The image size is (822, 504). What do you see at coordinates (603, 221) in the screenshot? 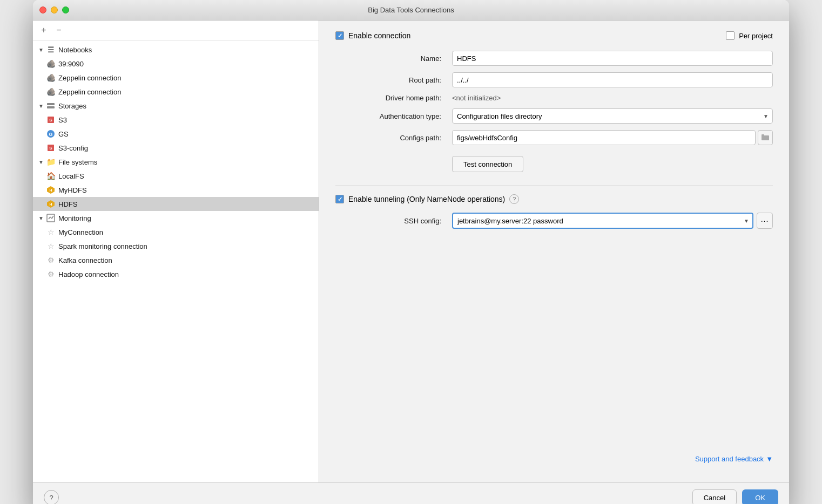
I see `ssh-config-select: jetbrains@my.server:22 password` at bounding box center [603, 221].